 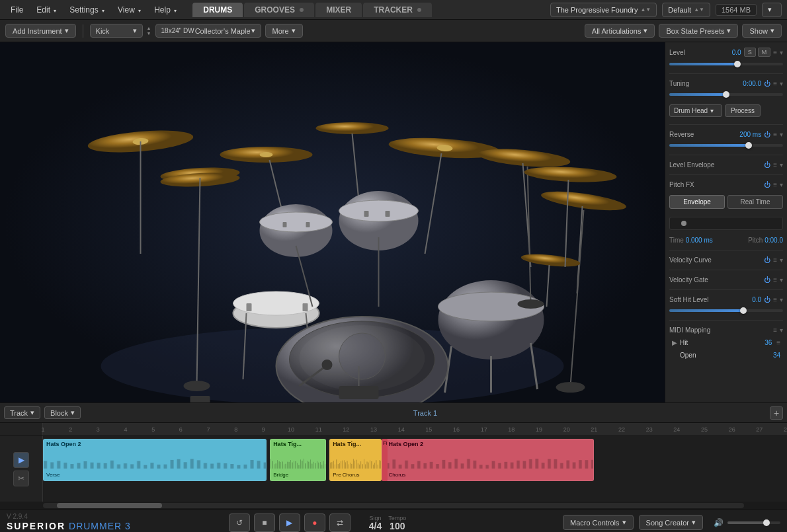 What do you see at coordinates (698, 30) in the screenshot?
I see `box-state-presets-button: Box State Presets ▾` at bounding box center [698, 30].